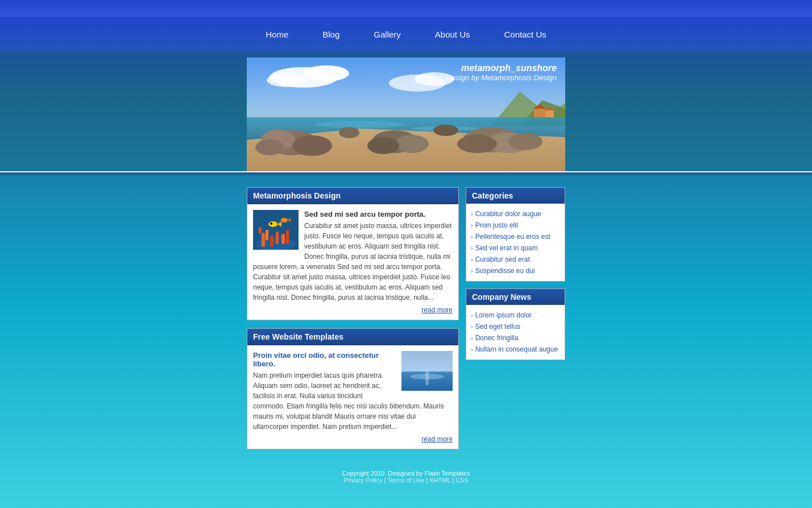 The height and width of the screenshot is (508, 812). I want to click on footer-link: Terms of Use, so click(406, 480).